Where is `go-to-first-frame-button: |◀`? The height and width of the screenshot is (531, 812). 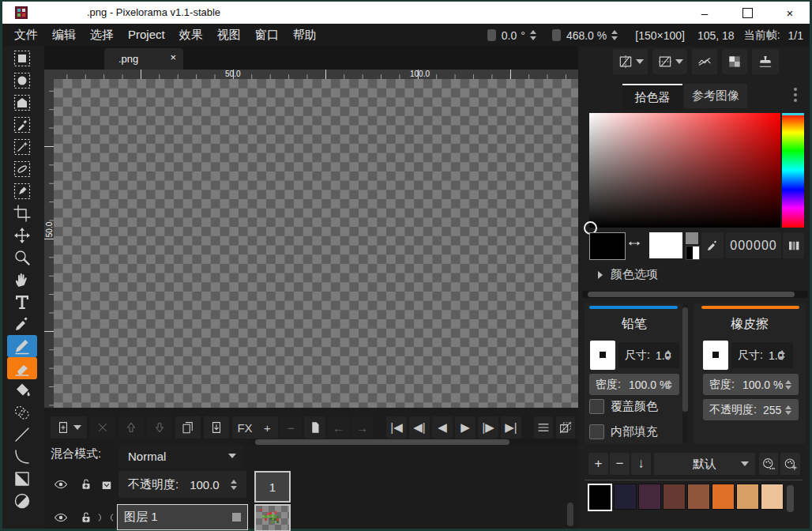
go-to-first-frame-button: |◀ is located at coordinates (397, 427).